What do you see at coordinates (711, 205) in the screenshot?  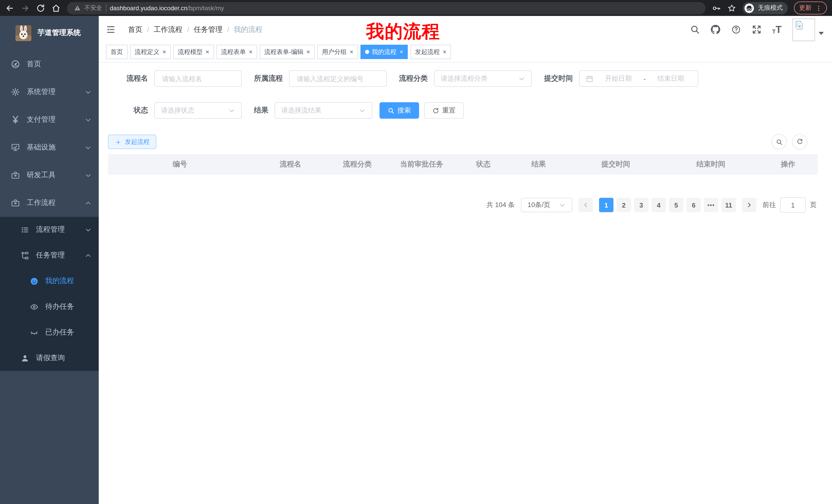 I see `more-pages-button: •••` at bounding box center [711, 205].